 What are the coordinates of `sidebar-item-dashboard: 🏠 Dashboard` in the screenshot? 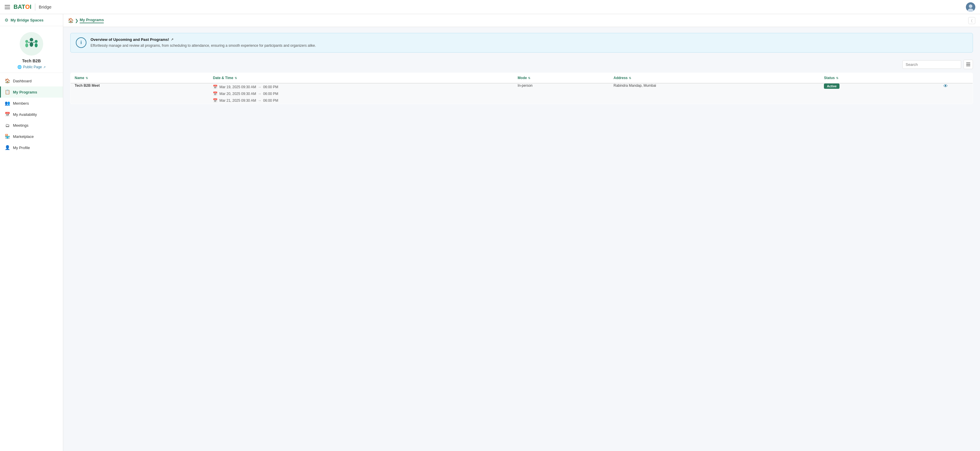 It's located at (31, 81).